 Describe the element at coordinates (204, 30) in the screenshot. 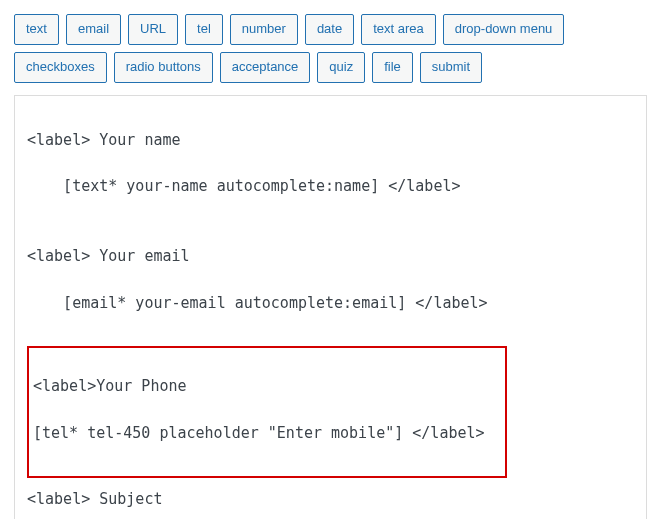

I see `tag-tel-button: tel` at that location.